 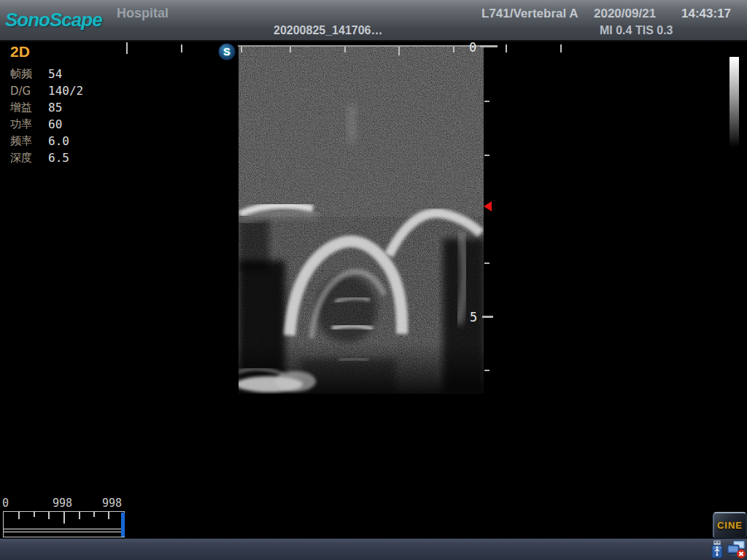 What do you see at coordinates (624, 14) in the screenshot?
I see `system-date: 2020/09/21` at bounding box center [624, 14].